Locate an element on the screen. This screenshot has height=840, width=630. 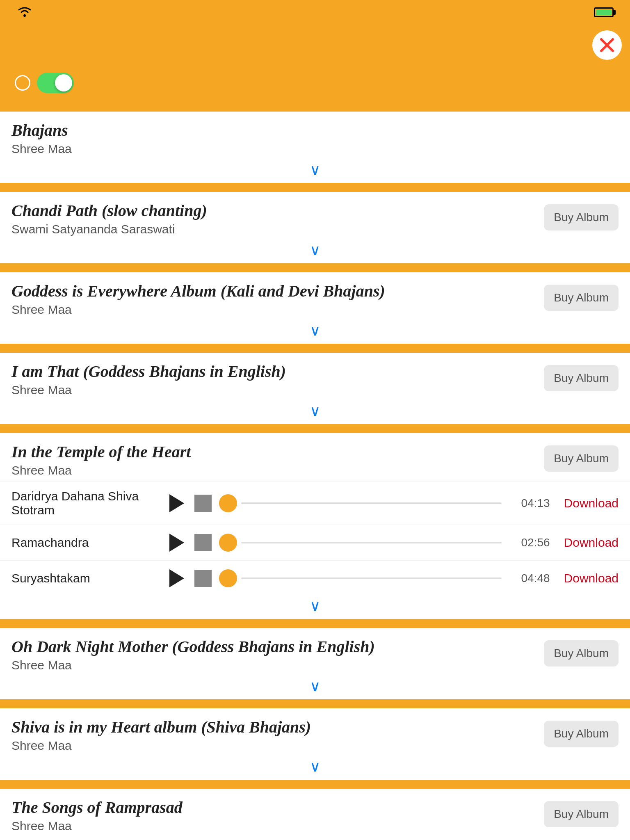
chevron-area-goddess-everywhere: ∨ is located at coordinates (315, 332).